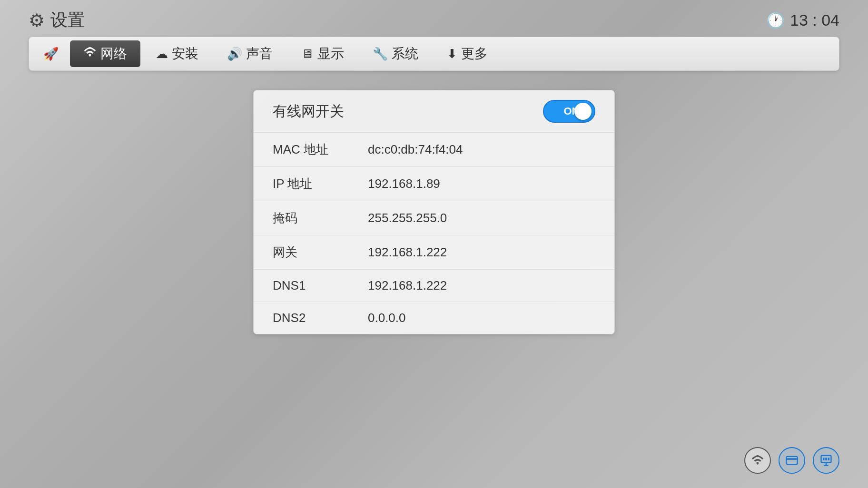  What do you see at coordinates (320, 149) in the screenshot?
I see `mac-label: MAC 地址` at bounding box center [320, 149].